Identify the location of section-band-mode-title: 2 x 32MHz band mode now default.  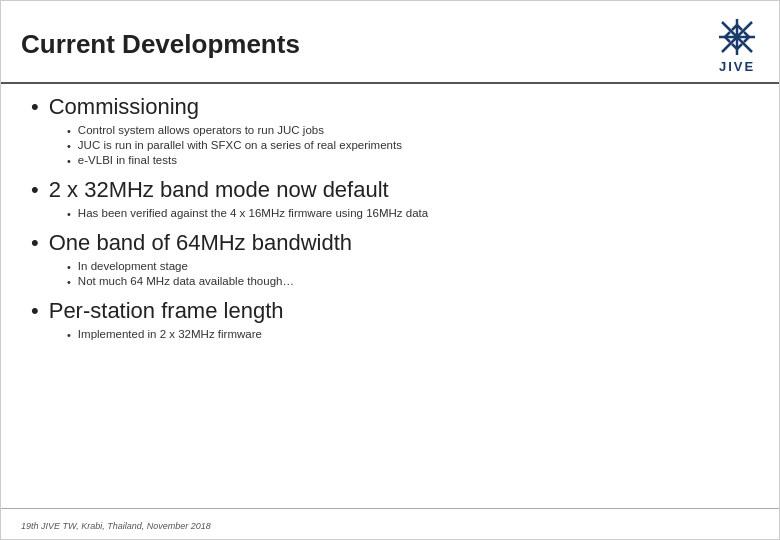
(390, 190).